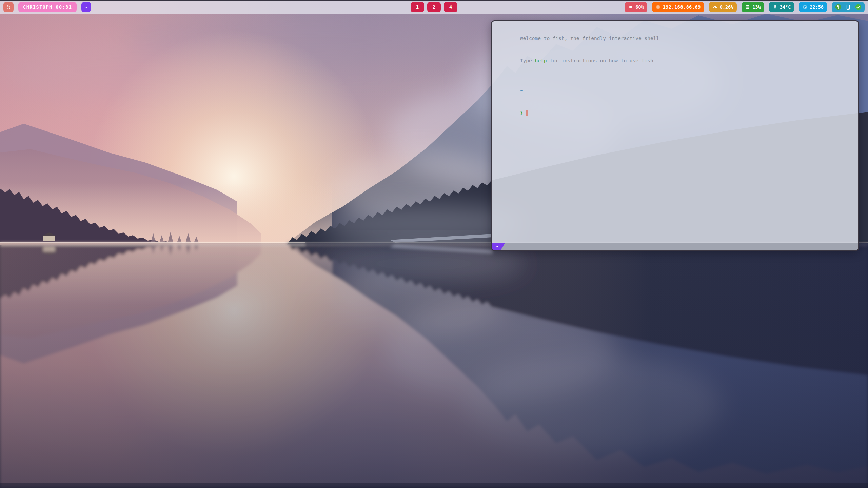  I want to click on greeting-text: Welcome to fish, the friendly interactiv…, so click(590, 38).